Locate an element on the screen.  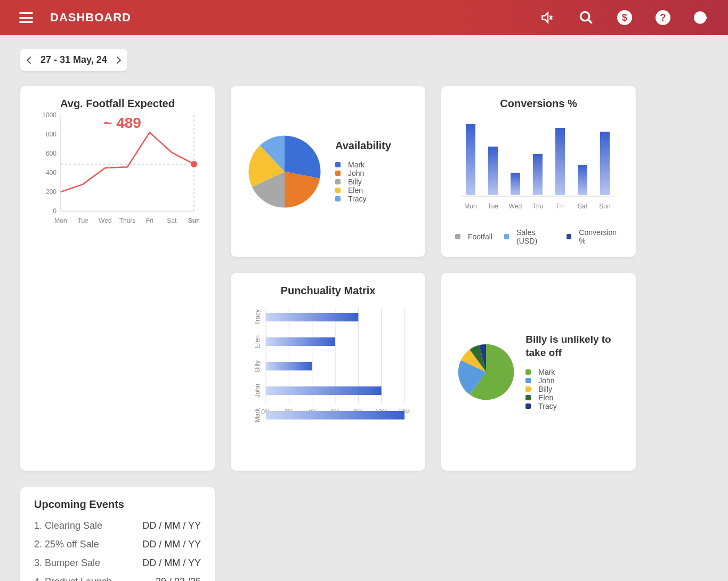
svg-text: Tracy is located at coordinates (257, 317).